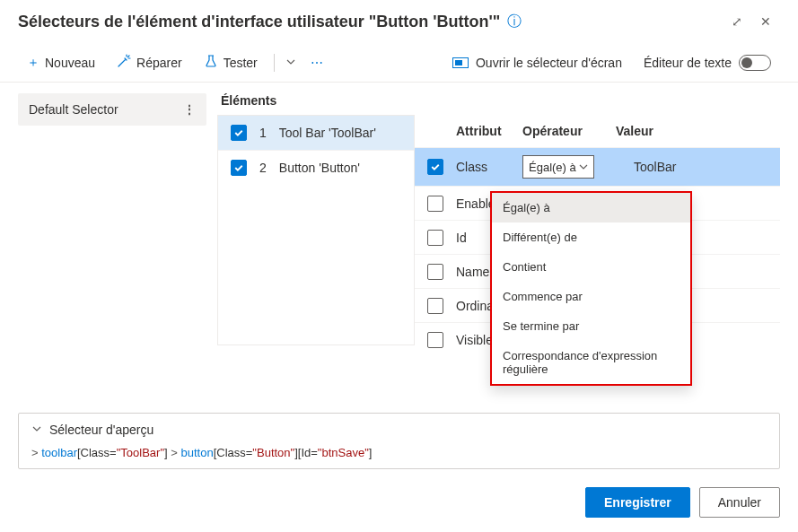 The height and width of the screenshot is (532, 798). What do you see at coordinates (399, 452) in the screenshot?
I see `selector-path: > toolbar[Class="ToolBar"] > button[Clas…` at bounding box center [399, 452].